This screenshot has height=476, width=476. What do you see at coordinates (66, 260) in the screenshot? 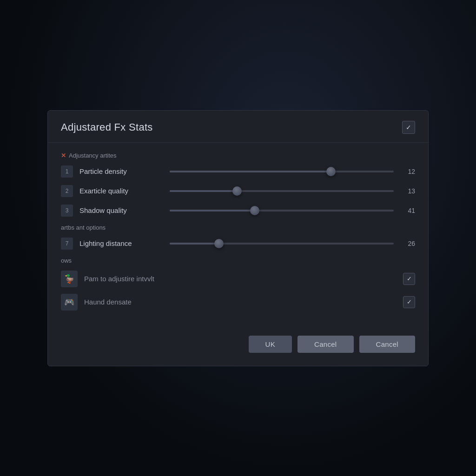
I see `section3-label-text: ows` at bounding box center [66, 260].